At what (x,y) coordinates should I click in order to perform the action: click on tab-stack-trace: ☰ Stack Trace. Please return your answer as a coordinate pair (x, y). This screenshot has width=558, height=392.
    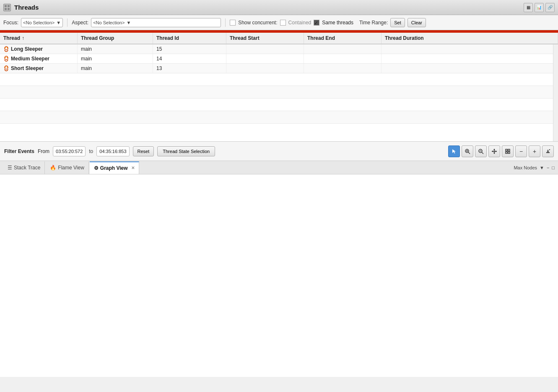
    Looking at the image, I should click on (24, 168).